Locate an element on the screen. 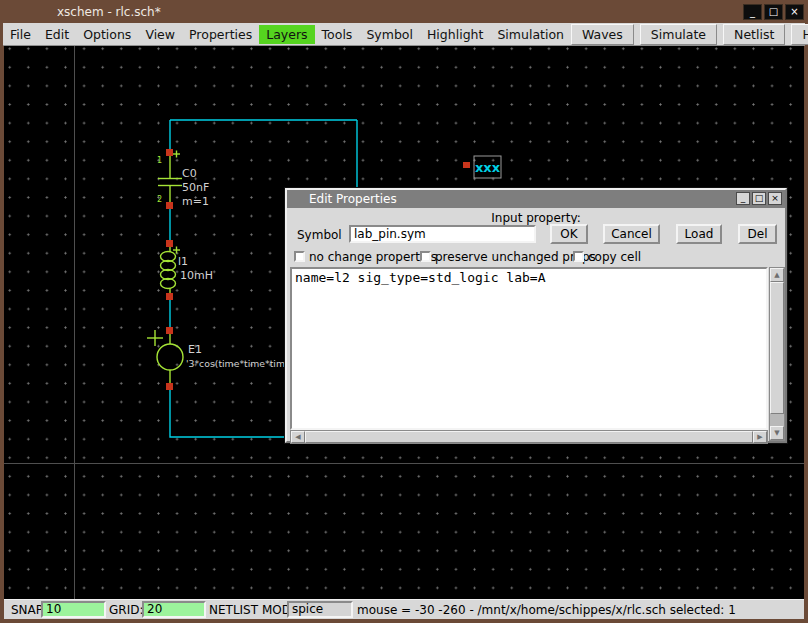 The width and height of the screenshot is (808, 623). maximize-icon: □ is located at coordinates (774, 12).